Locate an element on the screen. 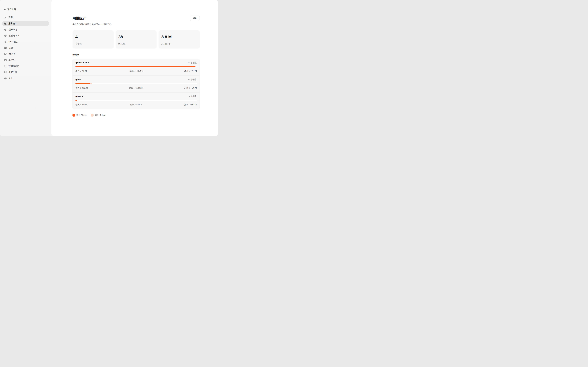 This screenshot has height=367, width=588. sidebar-item-feedback: 提交反馈 is located at coordinates (26, 72).